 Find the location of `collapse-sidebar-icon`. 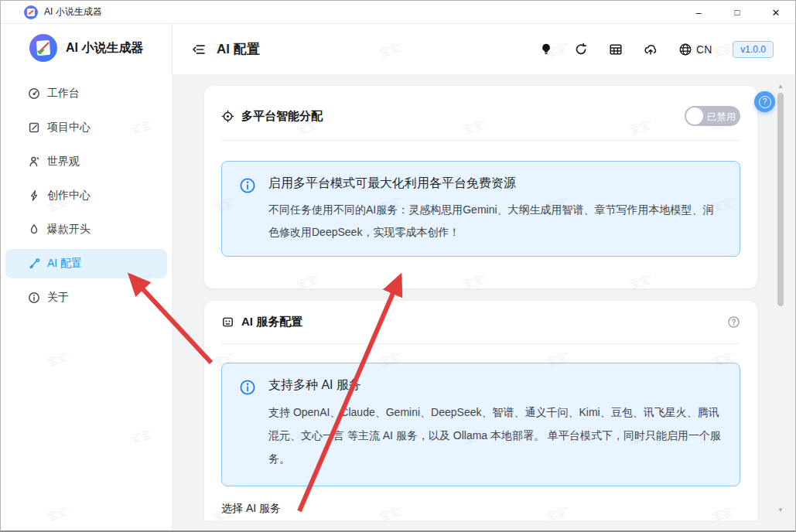

collapse-sidebar-icon is located at coordinates (199, 49).